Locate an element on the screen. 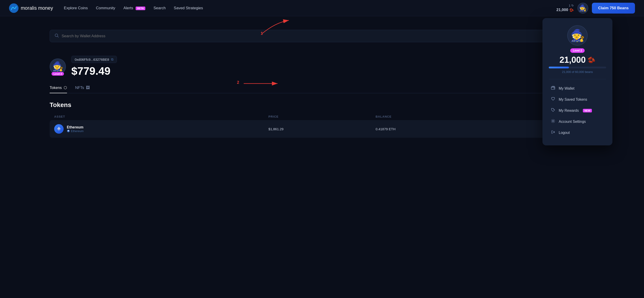  dropdown-divider is located at coordinates (578, 79).